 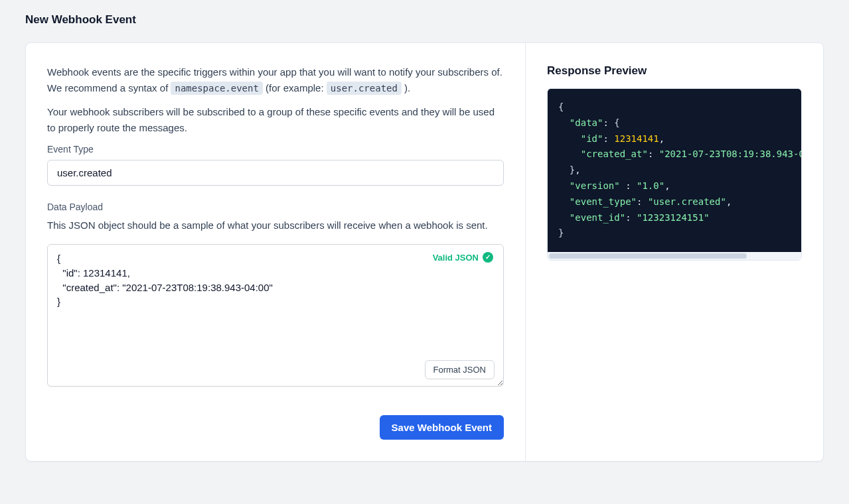 What do you see at coordinates (442, 427) in the screenshot?
I see `save-webhook-button: Save Webhook Event` at bounding box center [442, 427].